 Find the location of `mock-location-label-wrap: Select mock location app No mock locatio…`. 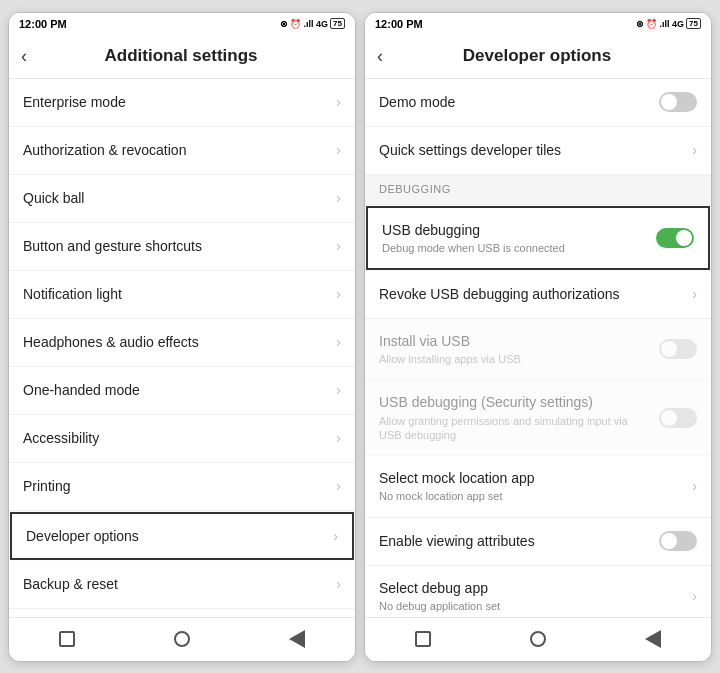

mock-location-label-wrap: Select mock location app No mock locatio… is located at coordinates (532, 486).